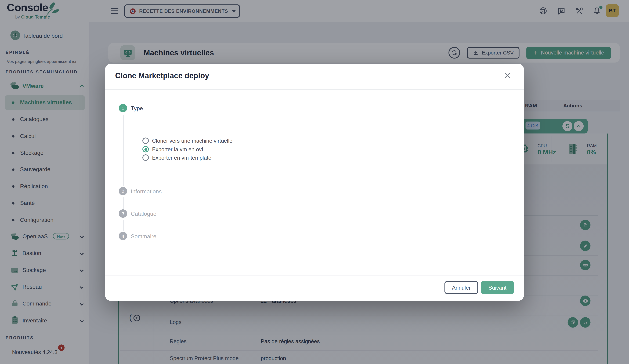  I want to click on modal-title: Clone Marketplace deploy, so click(162, 76).